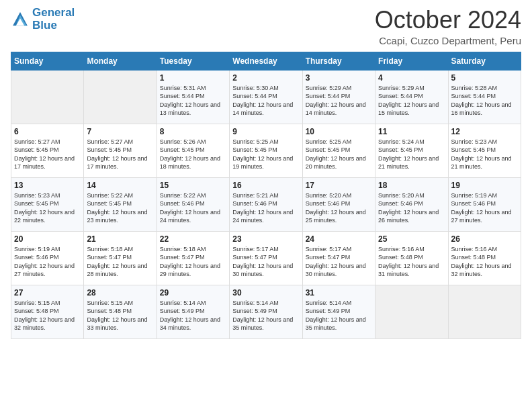  Describe the element at coordinates (48, 312) in the screenshot. I see `calendar-cell: 27Sunrise: 5:15 AMSunset: 5:48 PMDayligh…` at that location.